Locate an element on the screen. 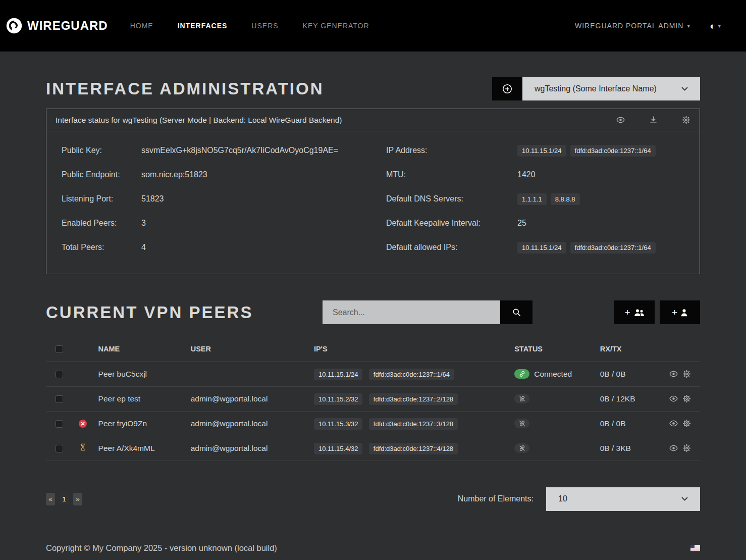  status-badge: Connected is located at coordinates (557, 374).